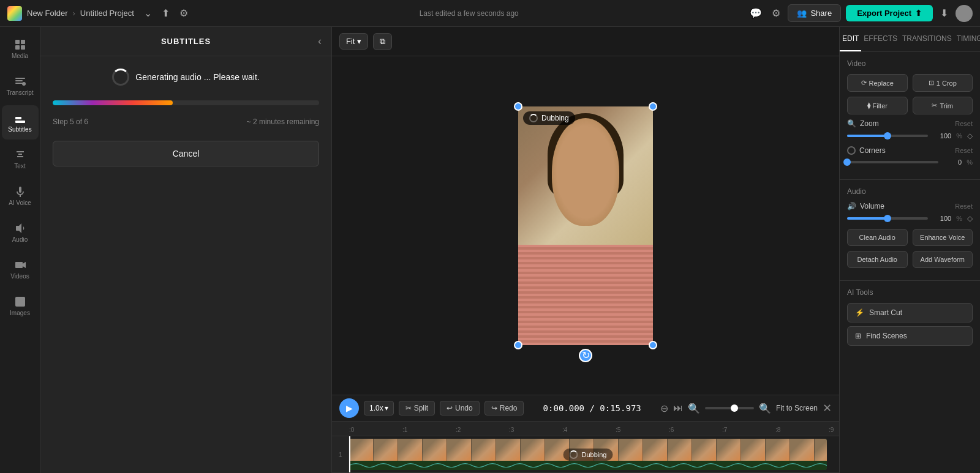 This screenshot has height=473, width=980. What do you see at coordinates (893, 162) in the screenshot?
I see `corners-slider-track` at bounding box center [893, 162].